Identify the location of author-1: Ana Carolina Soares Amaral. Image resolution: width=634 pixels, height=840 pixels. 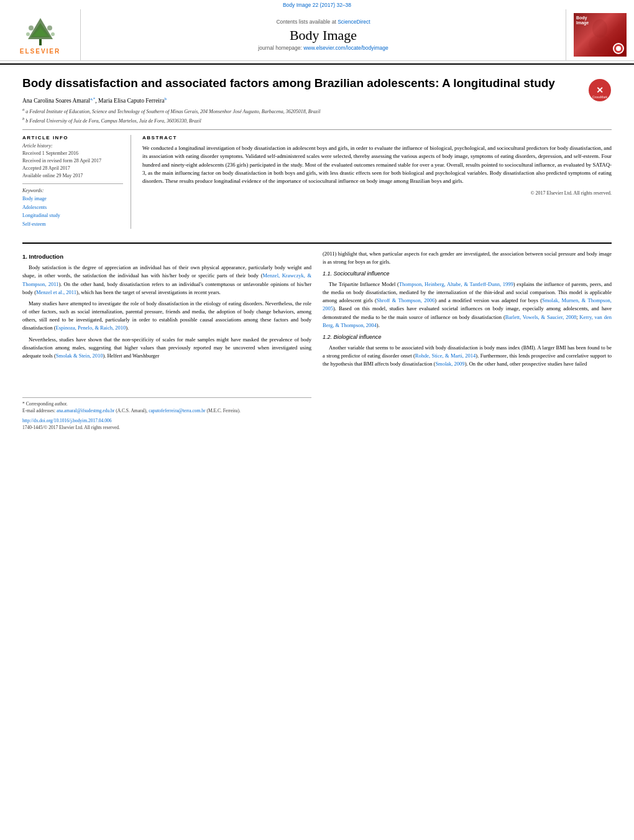
(56, 101).